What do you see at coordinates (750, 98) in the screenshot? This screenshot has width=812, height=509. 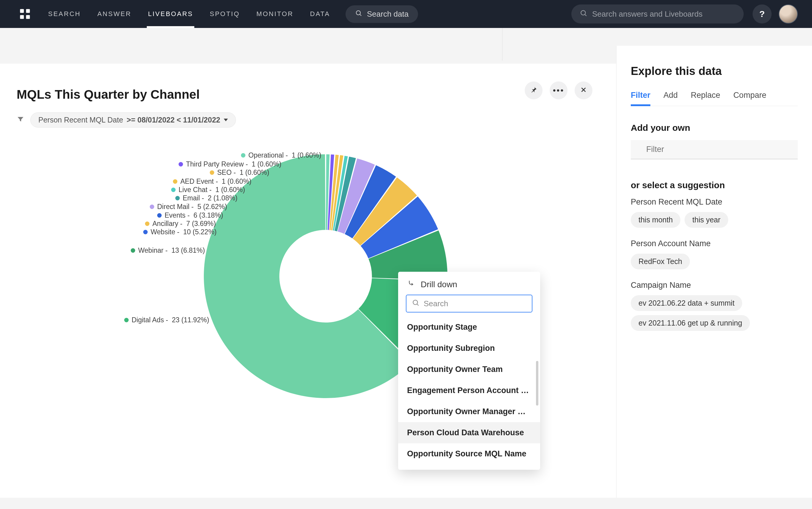 I see `tab-compare: Compare` at bounding box center [750, 98].